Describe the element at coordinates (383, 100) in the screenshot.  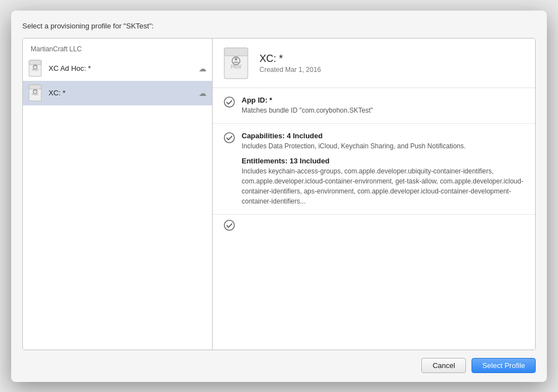
I see `app-id-title: App ID: *` at that location.